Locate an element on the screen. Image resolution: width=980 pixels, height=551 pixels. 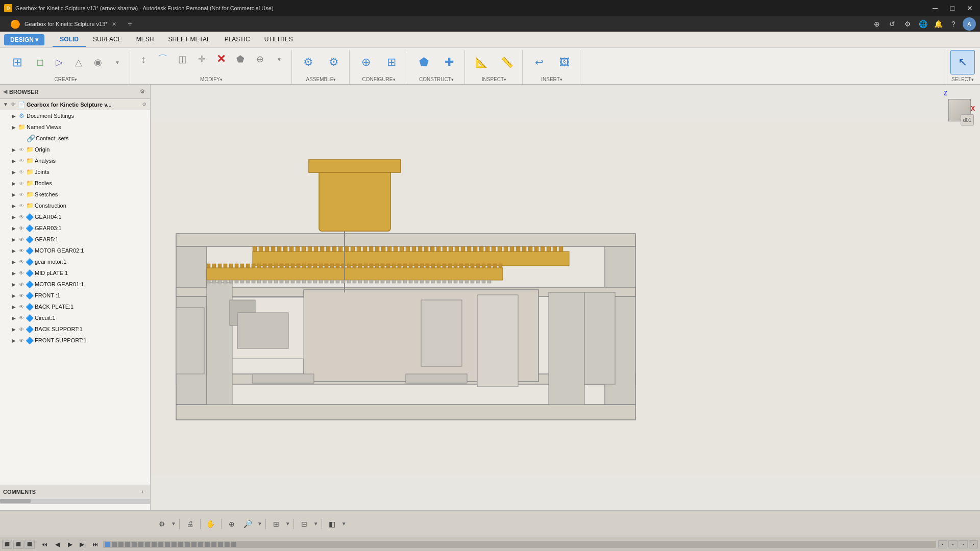
named-views-expand: ▶ is located at coordinates (14, 127).